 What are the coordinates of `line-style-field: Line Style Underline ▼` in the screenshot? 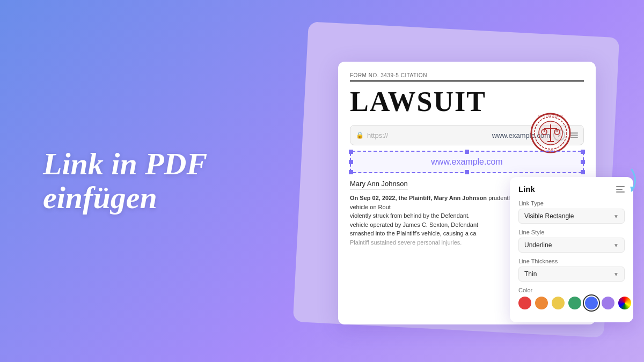 It's located at (572, 241).